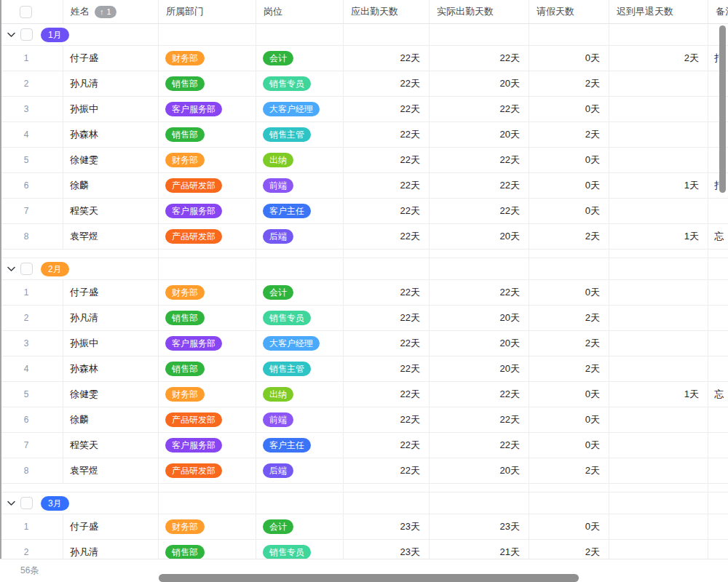 The width and height of the screenshot is (728, 582). What do you see at coordinates (26, 269) in the screenshot?
I see `group-checkbox` at bounding box center [26, 269].